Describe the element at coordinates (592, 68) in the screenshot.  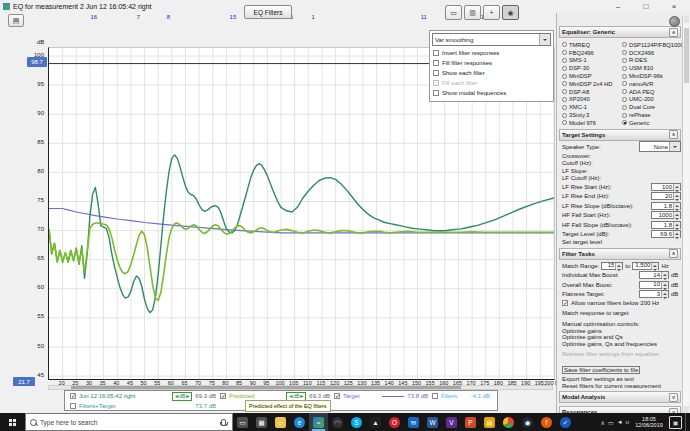
I see `equaliser-option-dsp-30: DSP-30` at that location.